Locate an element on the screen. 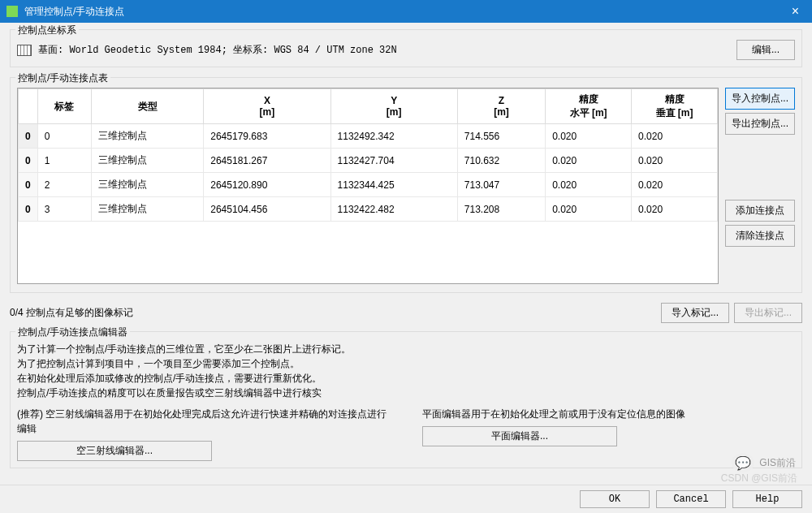  ray-editor-description: (推荐) 空三射线编辑器用于在初始化处理完成后这允许进行快速并精确的对连接点进行… is located at coordinates (203, 421).